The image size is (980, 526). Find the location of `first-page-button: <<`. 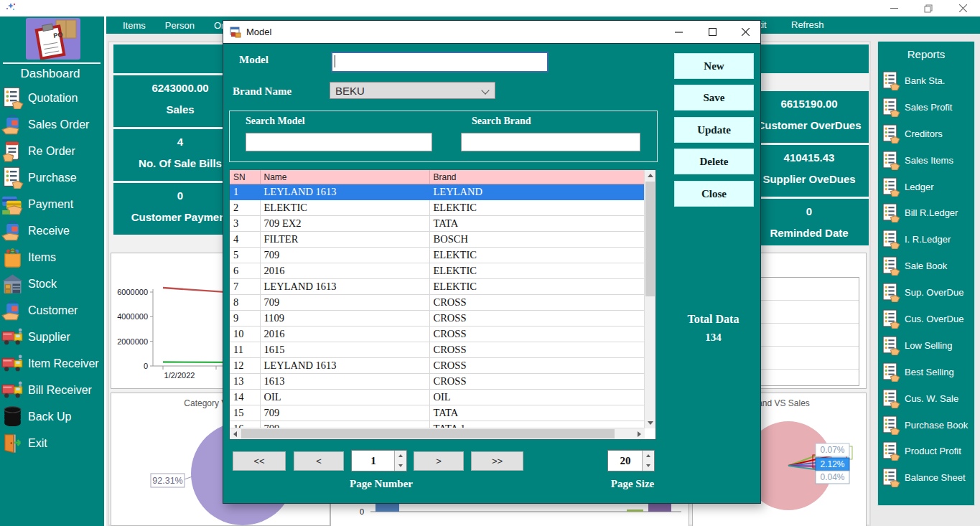

first-page-button: << is located at coordinates (259, 461).